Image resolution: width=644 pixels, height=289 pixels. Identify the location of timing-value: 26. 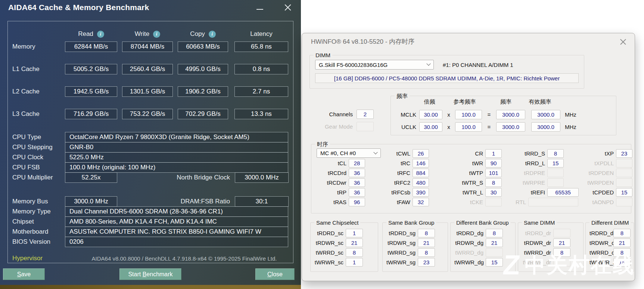
(421, 153).